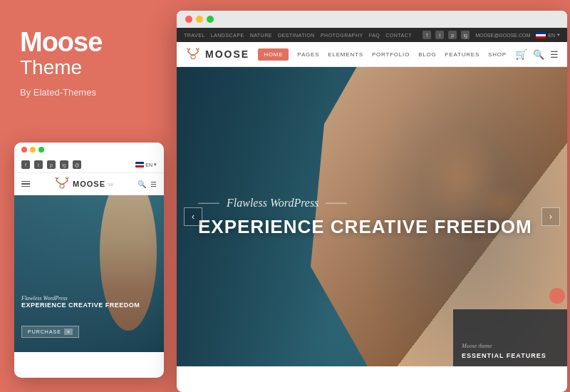 This screenshot has width=570, height=392. What do you see at coordinates (308, 54) in the screenshot?
I see `nav-item-pages: PAGES` at bounding box center [308, 54].